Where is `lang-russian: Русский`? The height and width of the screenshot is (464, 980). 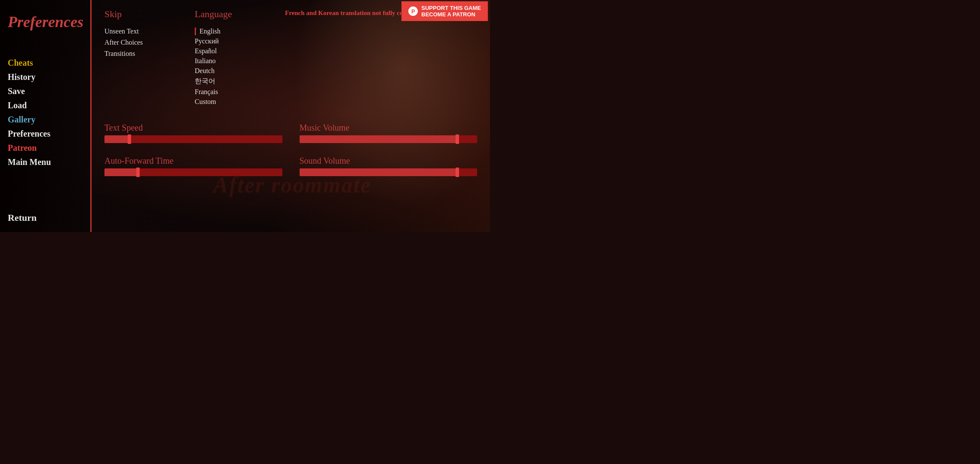
lang-russian: Русский is located at coordinates (231, 41).